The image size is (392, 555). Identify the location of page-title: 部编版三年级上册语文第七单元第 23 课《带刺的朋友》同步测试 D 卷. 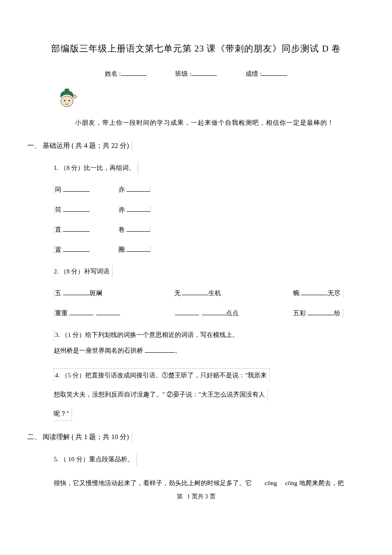
(196, 49).